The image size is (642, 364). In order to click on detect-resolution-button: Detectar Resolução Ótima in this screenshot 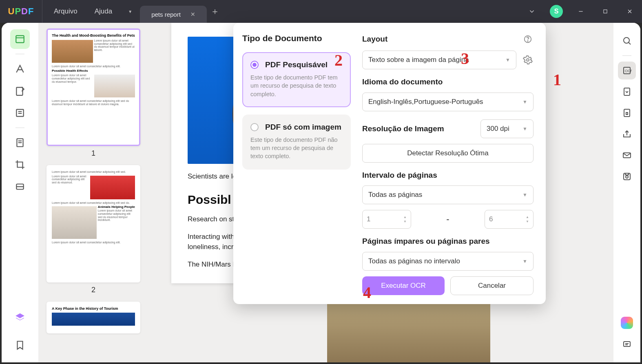, I will do `click(448, 153)`.